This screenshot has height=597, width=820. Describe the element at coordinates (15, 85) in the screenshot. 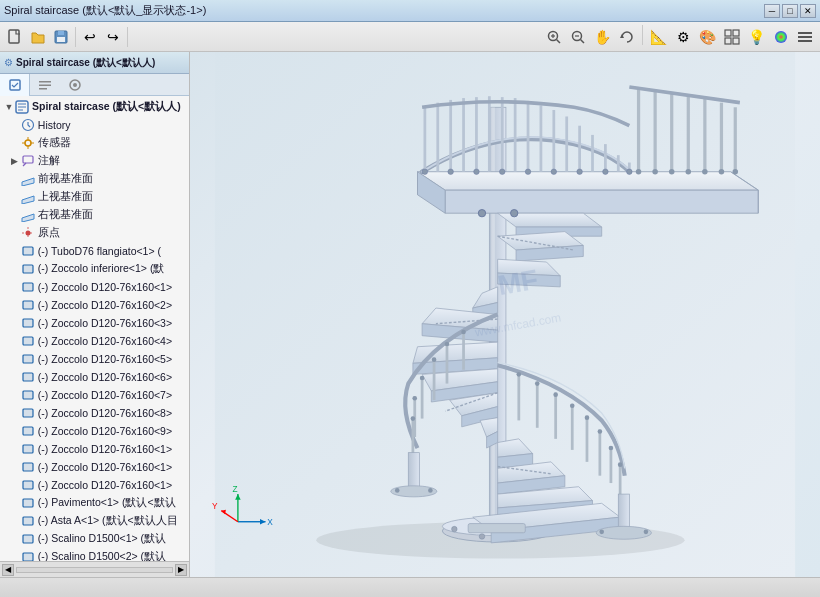

I see `tab-model` at that location.